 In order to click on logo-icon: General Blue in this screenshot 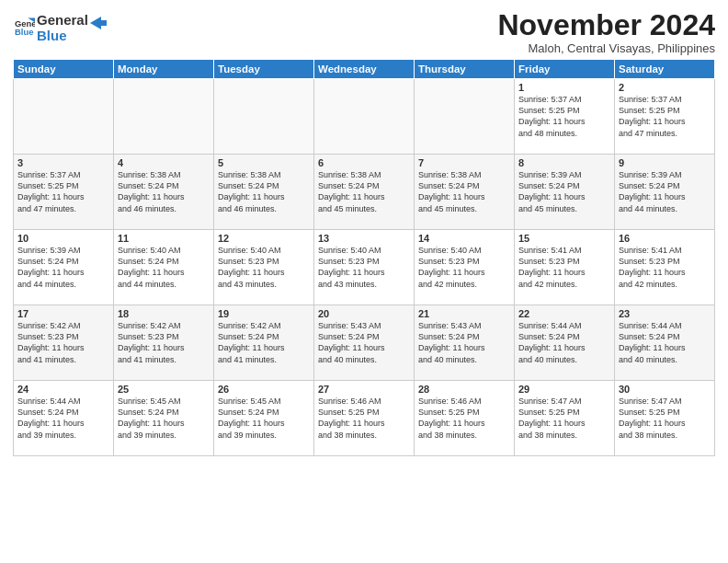, I will do `click(25, 27)`.